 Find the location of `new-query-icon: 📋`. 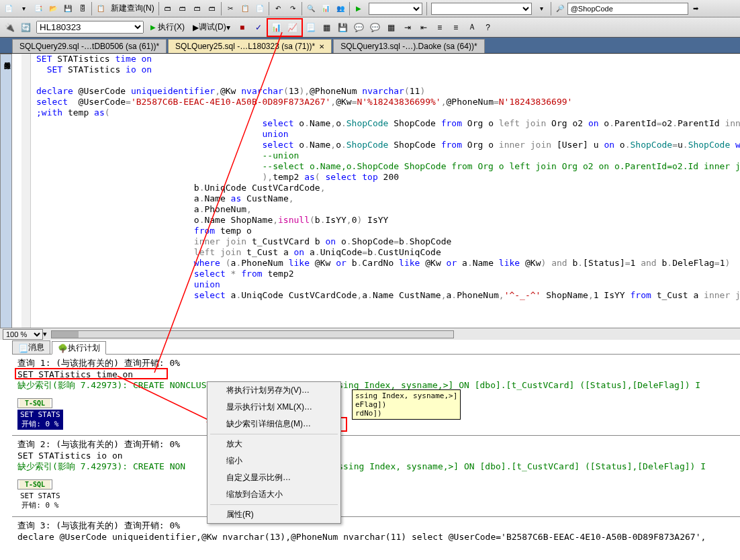

new-query-icon: 📋 is located at coordinates (101, 9).